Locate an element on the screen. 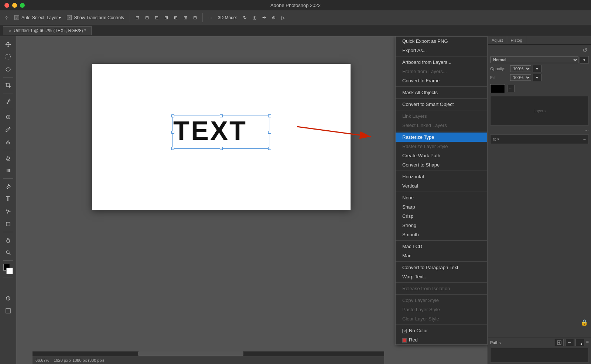  opacity-select: 100% is located at coordinates (521, 69).